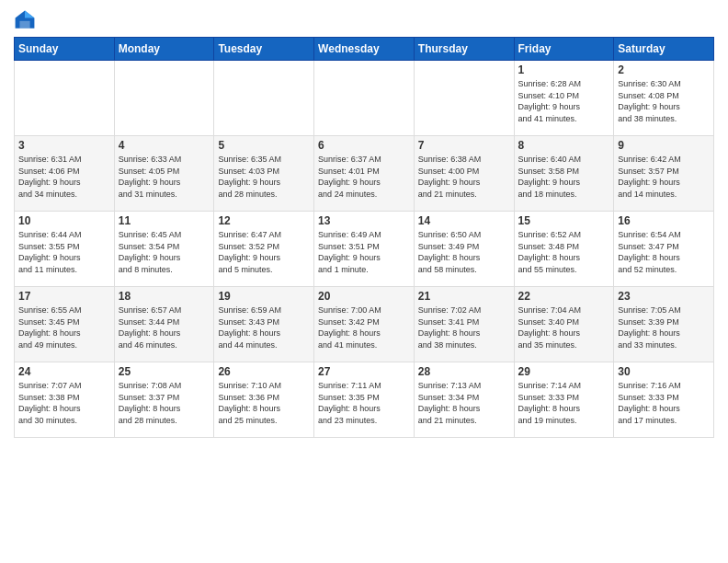  Describe the element at coordinates (364, 372) in the screenshot. I see `day-number: 27` at that location.